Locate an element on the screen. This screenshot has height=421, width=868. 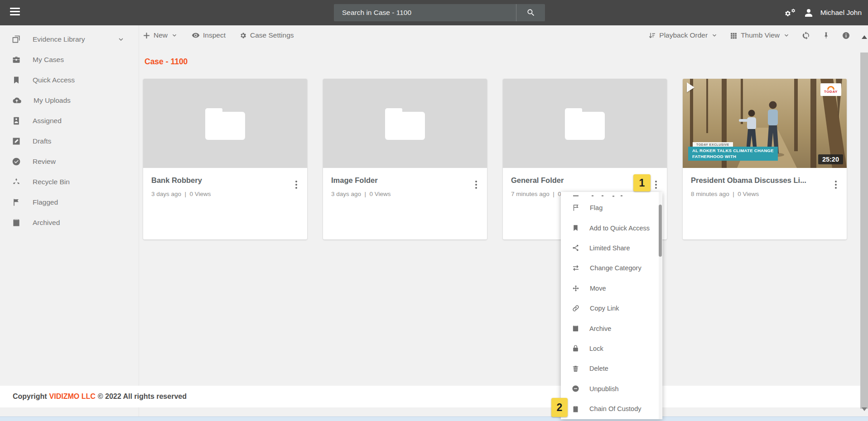
sidebar-item-label: Evidence Library is located at coordinates (59, 39).